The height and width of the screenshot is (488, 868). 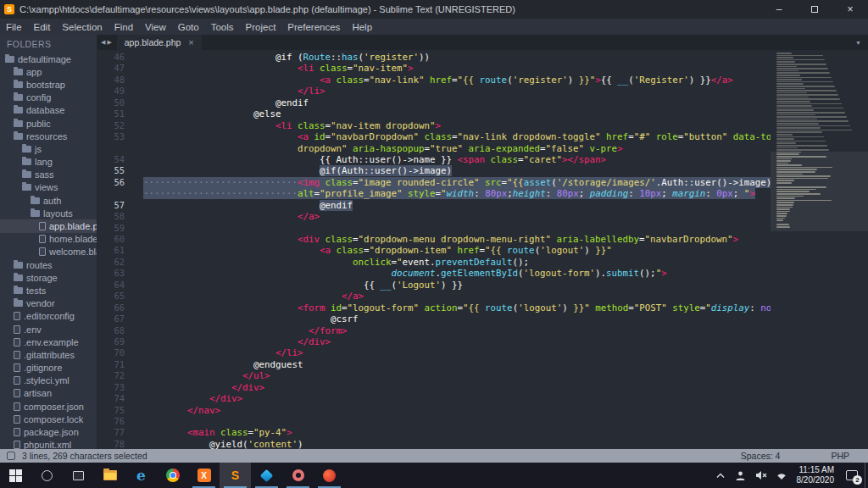 What do you see at coordinates (434, 217) in the screenshot?
I see `code-line-58: 58</a>` at bounding box center [434, 217].